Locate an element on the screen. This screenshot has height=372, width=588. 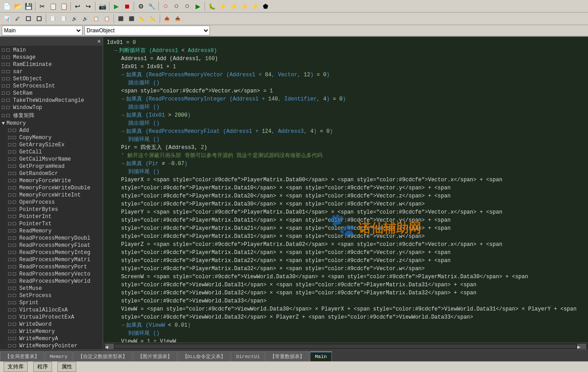
tb2-4: 🔲 is located at coordinates (39, 19).